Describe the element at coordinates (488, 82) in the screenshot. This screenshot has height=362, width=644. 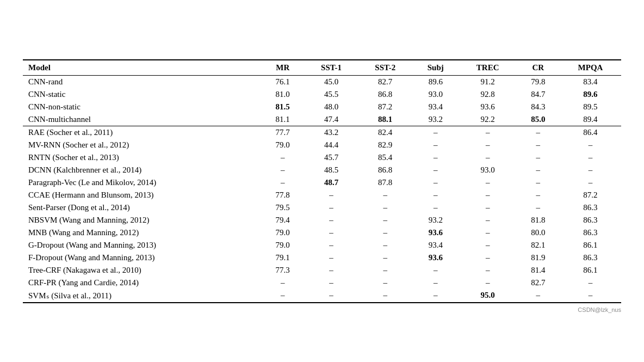
I see `cell-trec: 91.2` at that location.